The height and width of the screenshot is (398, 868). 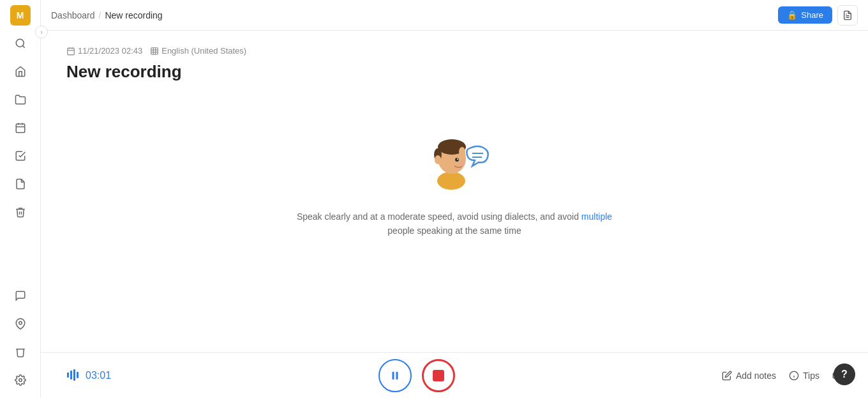 What do you see at coordinates (417, 376) in the screenshot?
I see `recording-controls` at bounding box center [417, 376].